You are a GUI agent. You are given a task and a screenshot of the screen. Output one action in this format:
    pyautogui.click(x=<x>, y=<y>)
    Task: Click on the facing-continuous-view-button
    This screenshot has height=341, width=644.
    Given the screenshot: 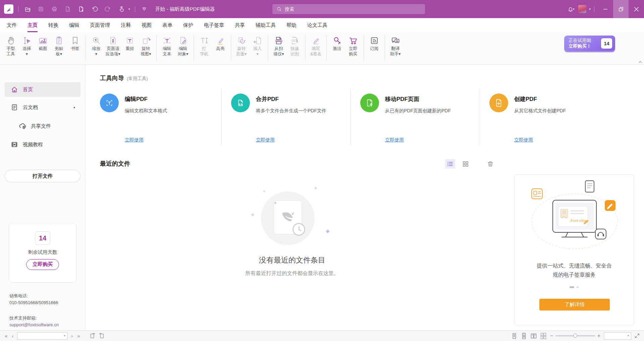 What is the action you would take?
    pyautogui.click(x=543, y=336)
    